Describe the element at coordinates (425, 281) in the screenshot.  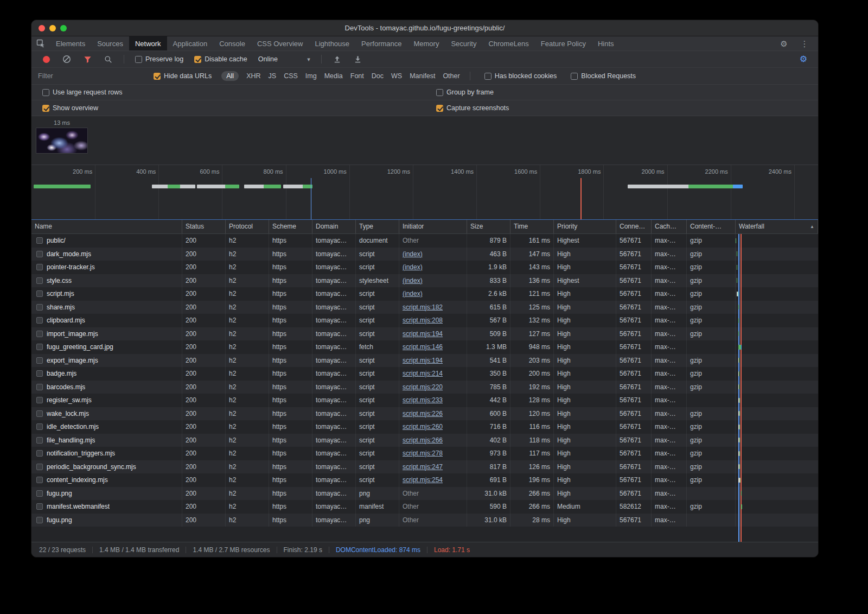
I see `request-row-style-css: style.css200h2httpstomayac…stylesheet(in…` at that location.